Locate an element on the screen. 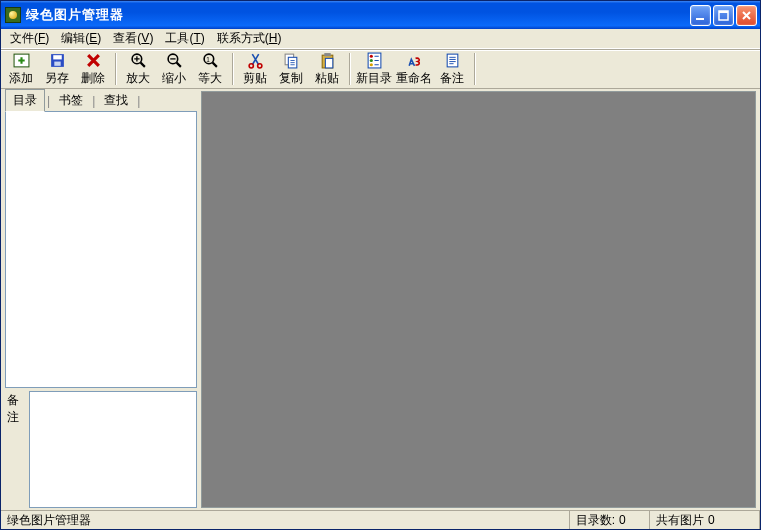 This screenshot has width=761, height=530. tab-bookmarks: 书签 is located at coordinates (71, 100).